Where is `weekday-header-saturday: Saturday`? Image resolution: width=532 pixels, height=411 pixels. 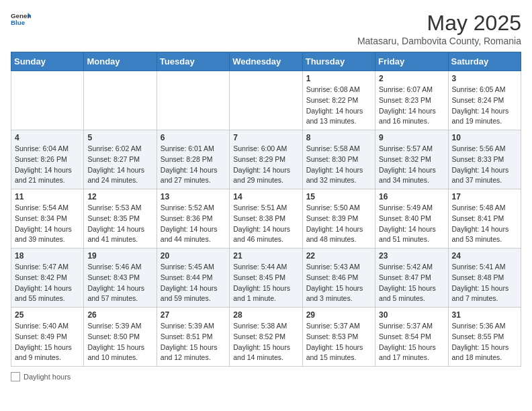
weekday-header-saturday: Saturday is located at coordinates (484, 62).